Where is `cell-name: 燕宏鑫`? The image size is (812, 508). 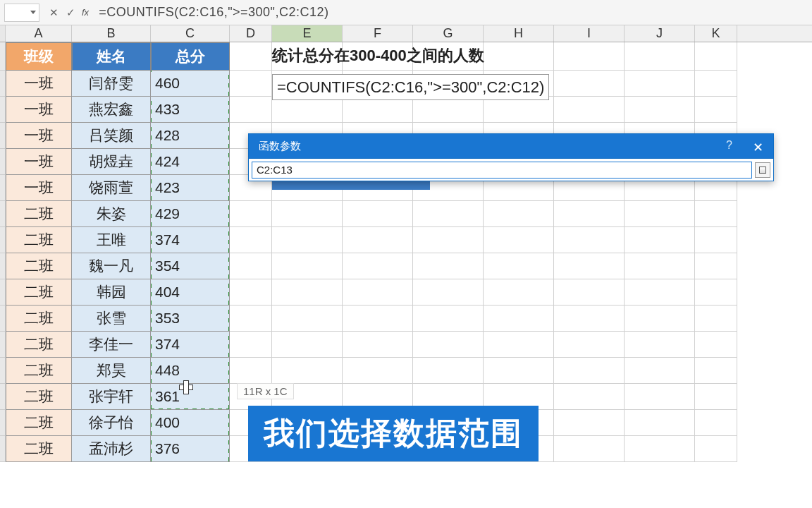 cell-name: 燕宏鑫 is located at coordinates (111, 110).